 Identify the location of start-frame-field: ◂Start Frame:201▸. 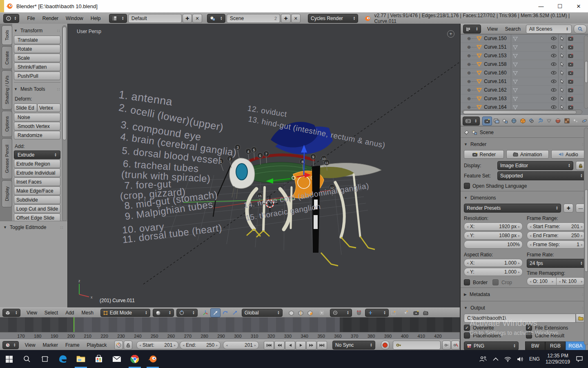
(556, 227).